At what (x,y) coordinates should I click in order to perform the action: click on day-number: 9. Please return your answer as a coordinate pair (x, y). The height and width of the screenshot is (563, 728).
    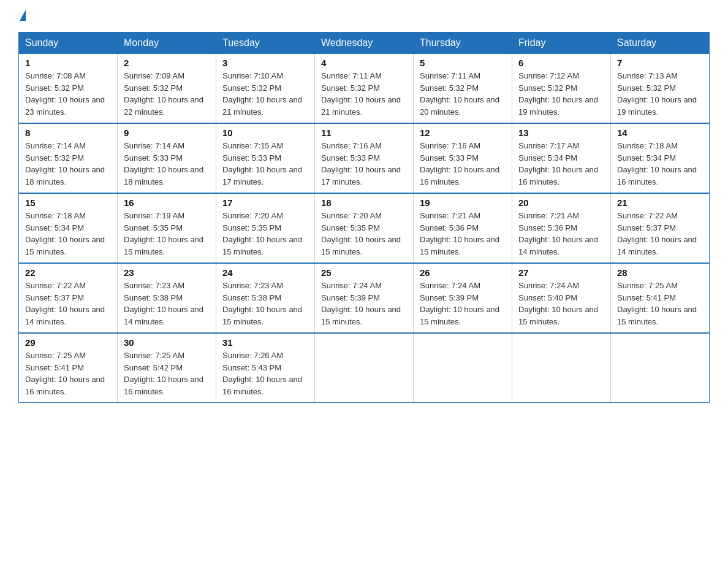
    Looking at the image, I should click on (167, 132).